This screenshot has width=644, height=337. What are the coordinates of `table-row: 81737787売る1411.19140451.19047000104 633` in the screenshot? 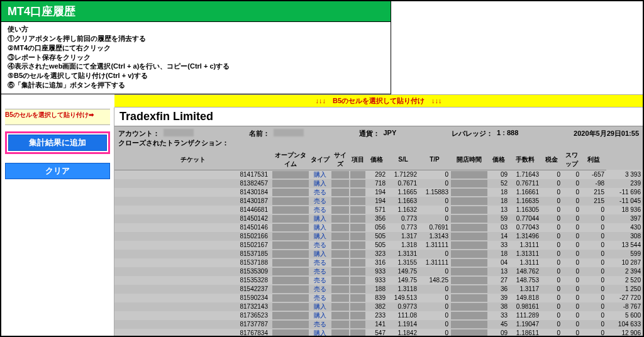 It's located at (379, 324).